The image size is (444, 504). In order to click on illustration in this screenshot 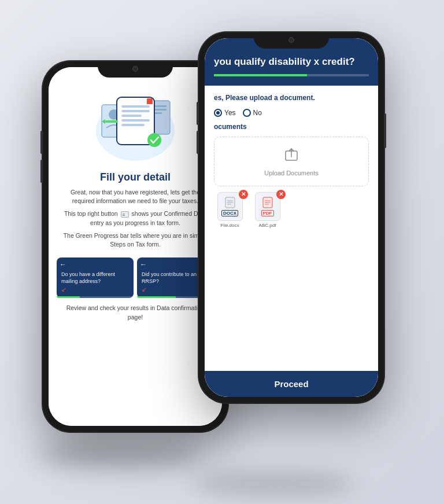, I will do `click(135, 125)`.